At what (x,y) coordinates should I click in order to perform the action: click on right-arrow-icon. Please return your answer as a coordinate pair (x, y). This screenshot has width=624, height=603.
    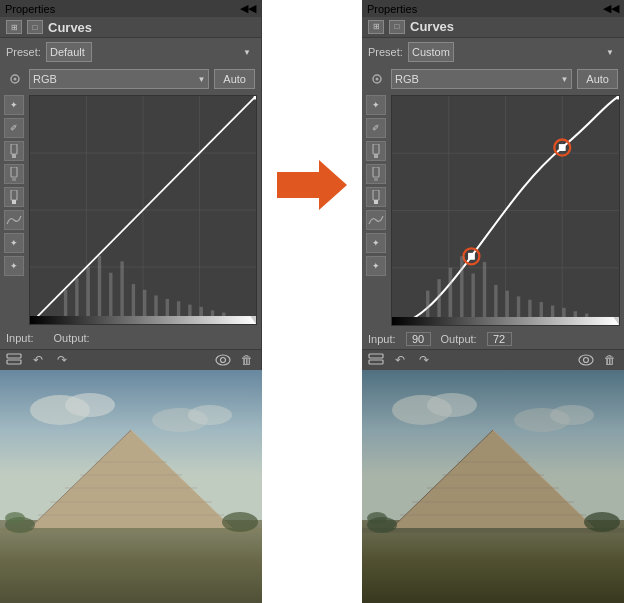
    Looking at the image, I should click on (312, 185).